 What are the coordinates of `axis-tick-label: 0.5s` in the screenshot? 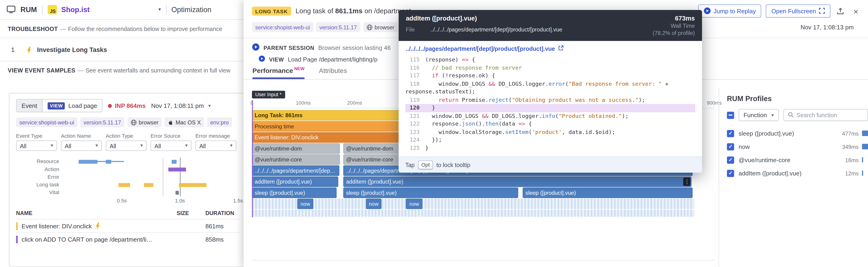 It's located at (122, 201).